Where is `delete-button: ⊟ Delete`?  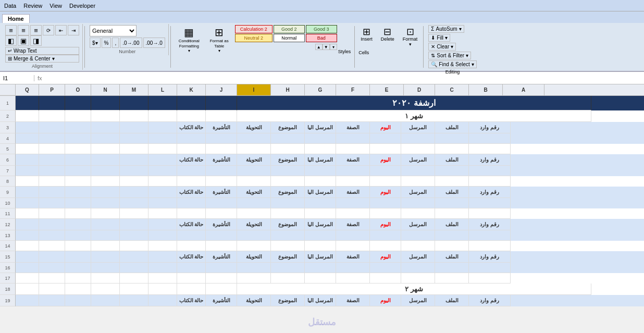 delete-button: ⊟ Delete is located at coordinates (388, 37).